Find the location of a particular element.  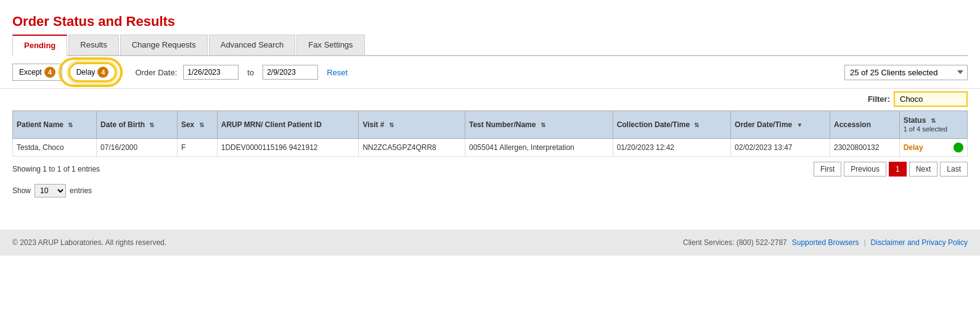

except-badge: 4 is located at coordinates (50, 72).